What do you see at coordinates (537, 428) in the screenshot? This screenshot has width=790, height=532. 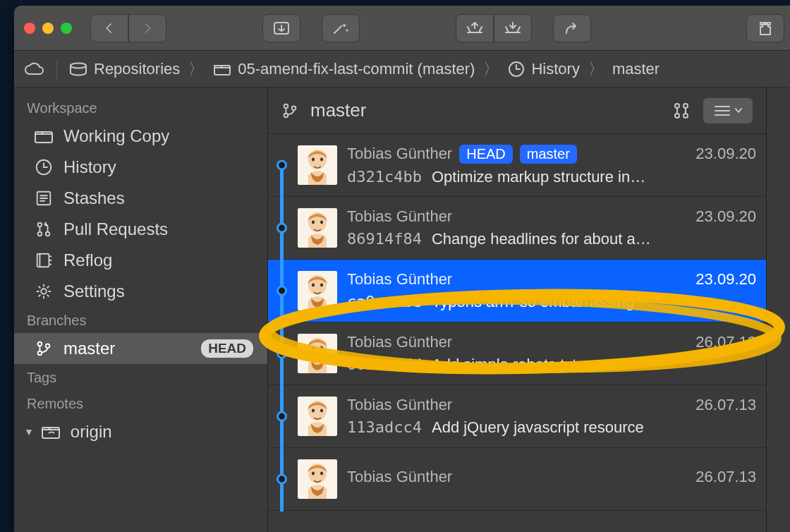 I see `commit-message: Add jQuery javascript resource` at bounding box center [537, 428].